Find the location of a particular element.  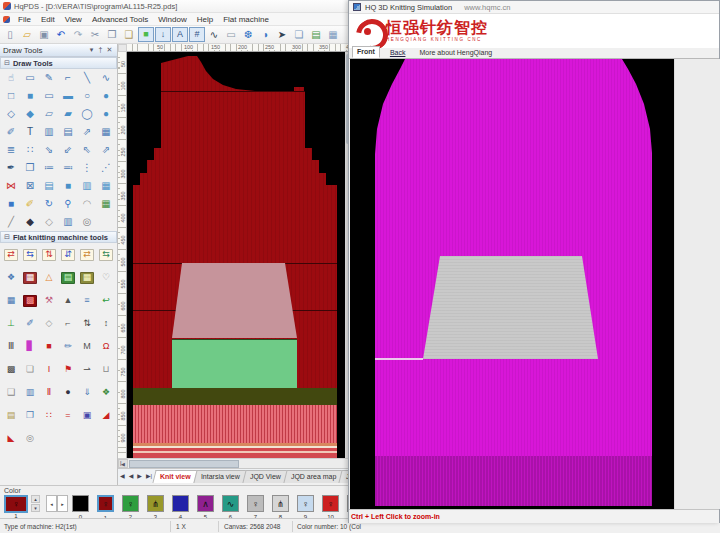

snowflake-icon: ❆ is located at coordinates (248, 34).